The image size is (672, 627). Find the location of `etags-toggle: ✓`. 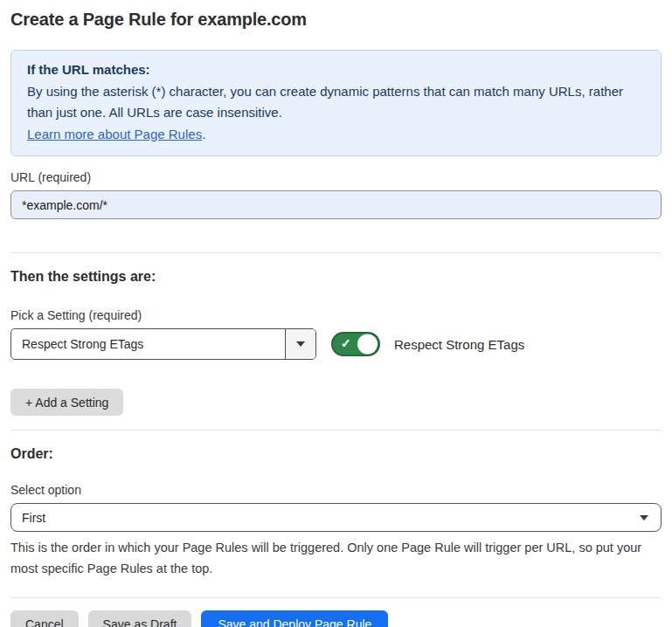

etags-toggle: ✓ is located at coordinates (356, 344).